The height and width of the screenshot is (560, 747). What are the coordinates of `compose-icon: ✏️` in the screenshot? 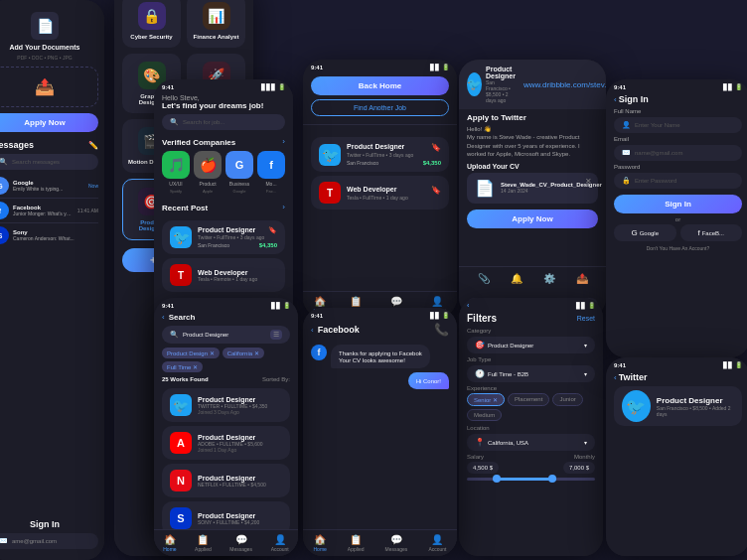 It's located at (93, 145).